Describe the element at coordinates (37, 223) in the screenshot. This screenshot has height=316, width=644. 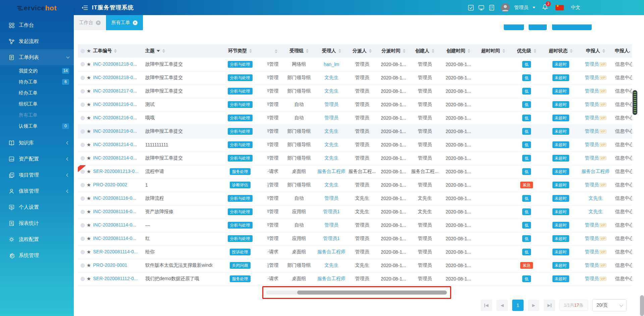
I see `sidebar-item-8: 报表统计` at that location.